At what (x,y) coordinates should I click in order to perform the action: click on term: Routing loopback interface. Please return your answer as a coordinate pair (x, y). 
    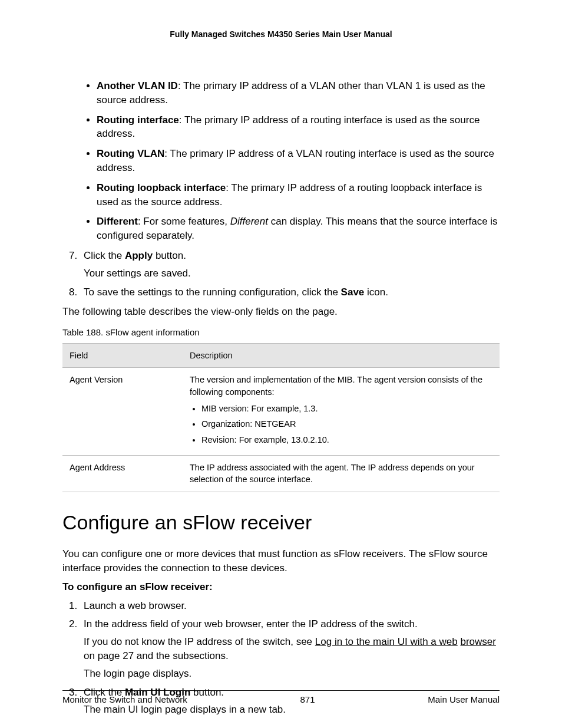
    Looking at the image, I should click on (161, 187).